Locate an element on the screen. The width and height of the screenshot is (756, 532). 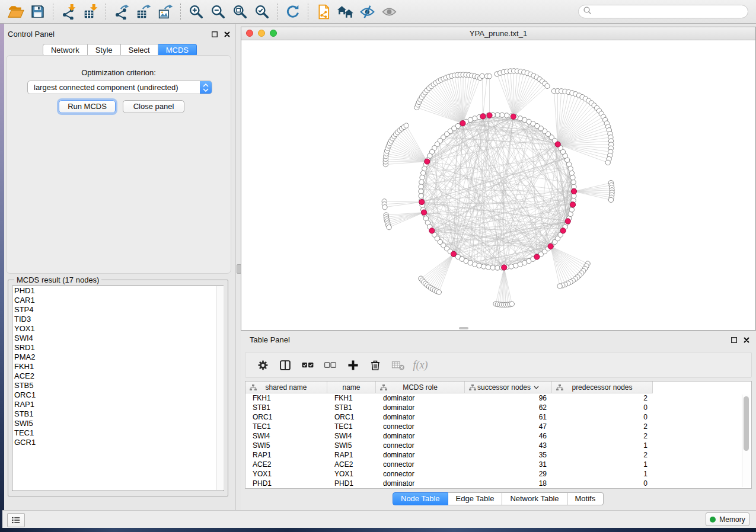
cell-shared-name: SWI4 is located at coordinates (286, 436).